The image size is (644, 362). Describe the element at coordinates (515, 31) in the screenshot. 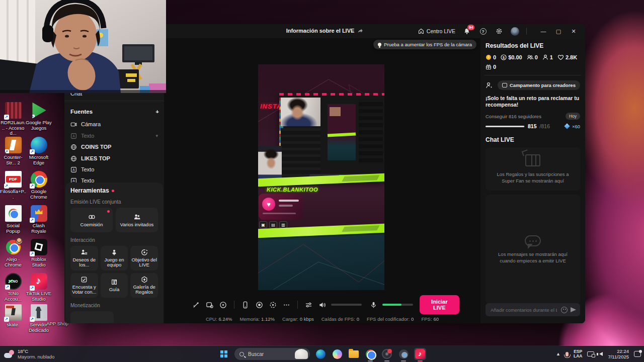

I see `user-avatar` at that location.